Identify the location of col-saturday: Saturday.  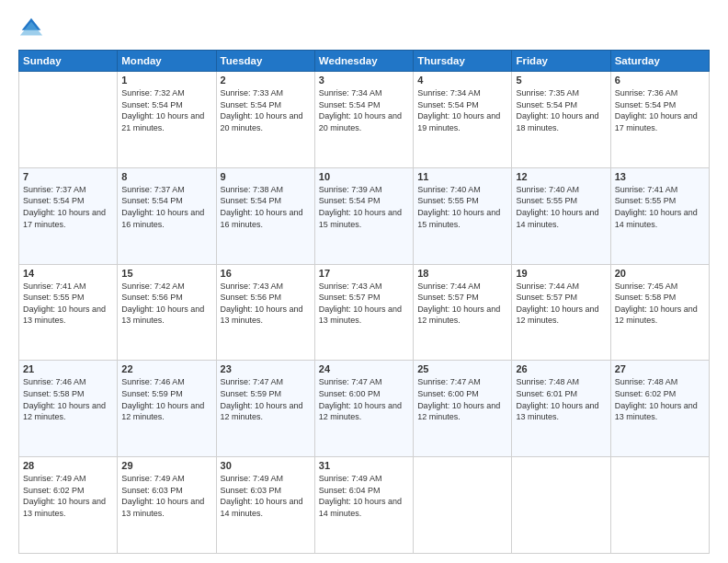
(660, 61).